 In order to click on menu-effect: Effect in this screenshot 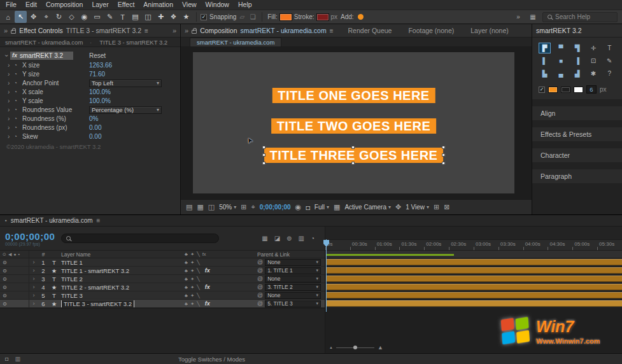, I will do `click(126, 5)`.